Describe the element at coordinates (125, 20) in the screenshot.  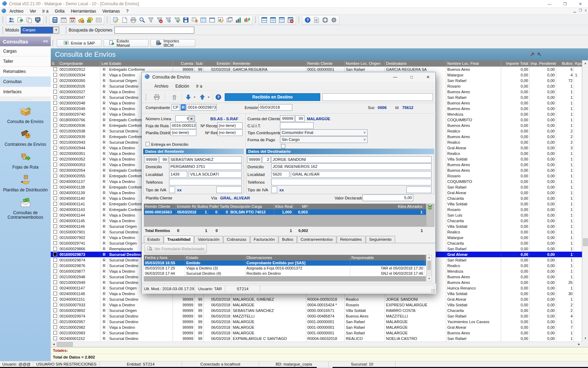
I see `new-page-icon` at that location.